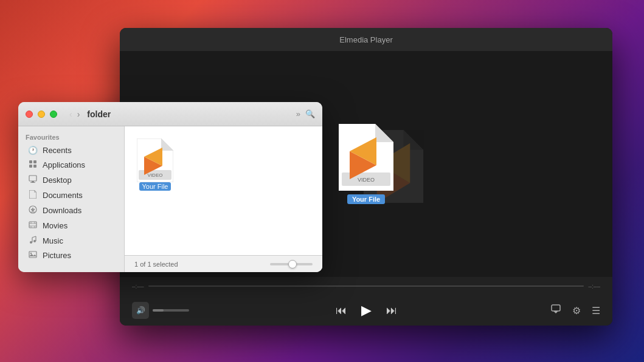  Describe the element at coordinates (137, 287) in the screenshot. I see `time-start: –:––` at that location.